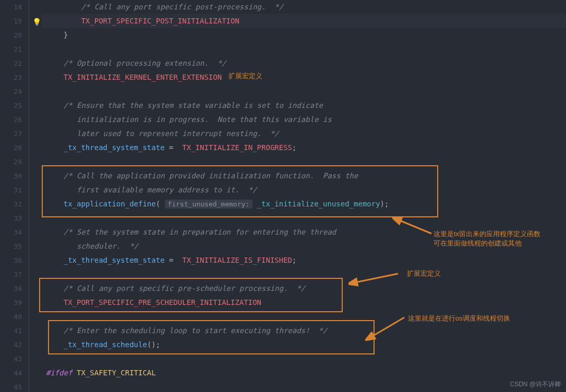  What do you see at coordinates (161, 190) in the screenshot?
I see `comment: first available memory address to it. */` at bounding box center [161, 190].